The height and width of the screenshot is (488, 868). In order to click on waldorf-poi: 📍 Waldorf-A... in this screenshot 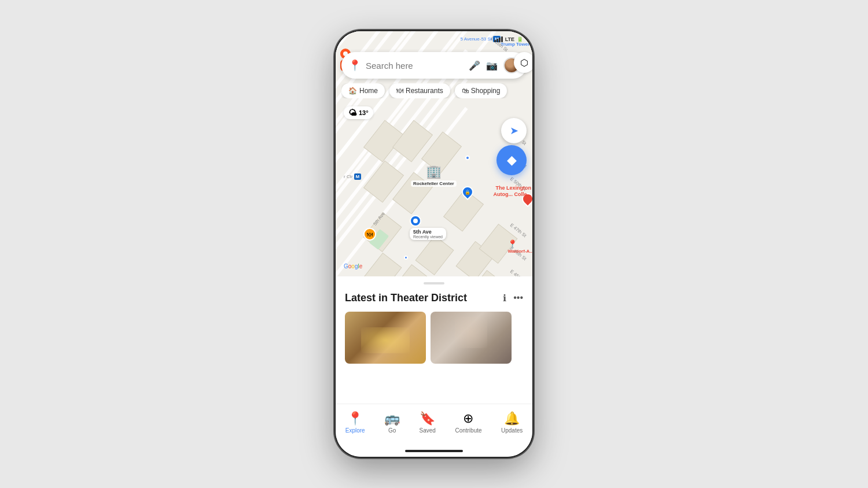, I will do `click(520, 246)`.